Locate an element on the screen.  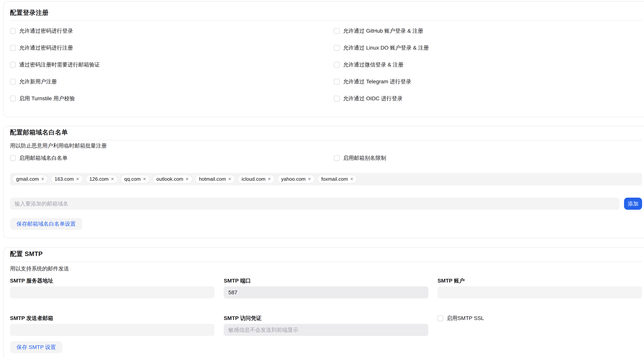
domain-tag-label: 126.com is located at coordinates (99, 179).